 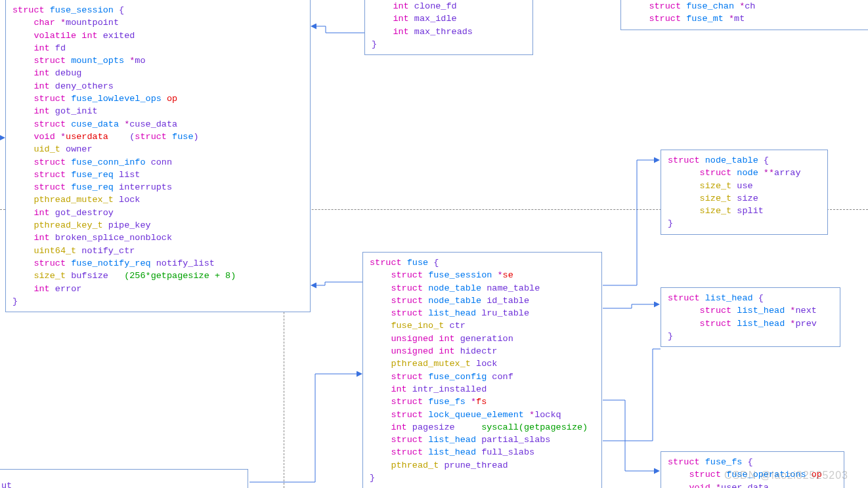 What do you see at coordinates (482, 262) in the screenshot?
I see `struct-decl: struct fuse {` at bounding box center [482, 262].